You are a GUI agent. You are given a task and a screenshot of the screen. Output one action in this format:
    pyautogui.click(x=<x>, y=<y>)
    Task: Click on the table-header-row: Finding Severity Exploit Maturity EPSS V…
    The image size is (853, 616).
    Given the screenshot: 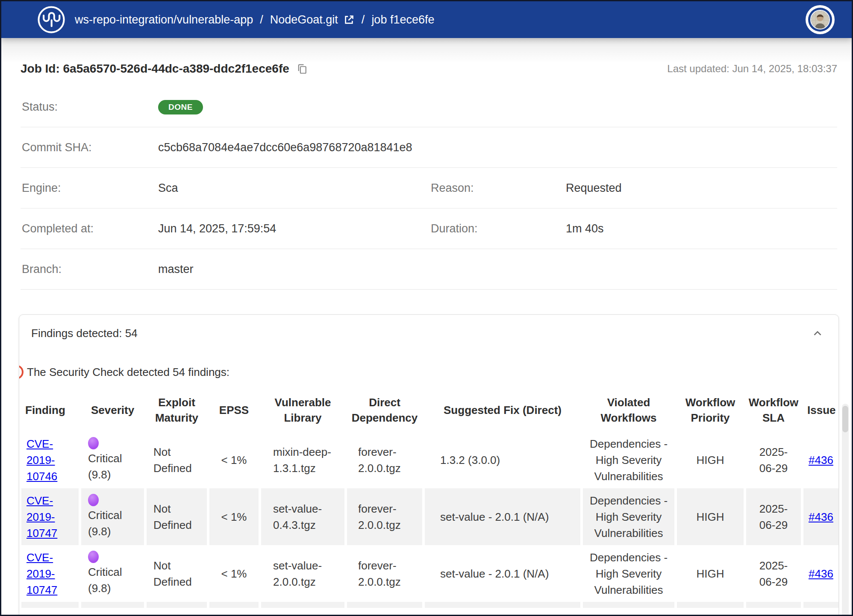 What is the action you would take?
    pyautogui.click(x=429, y=410)
    